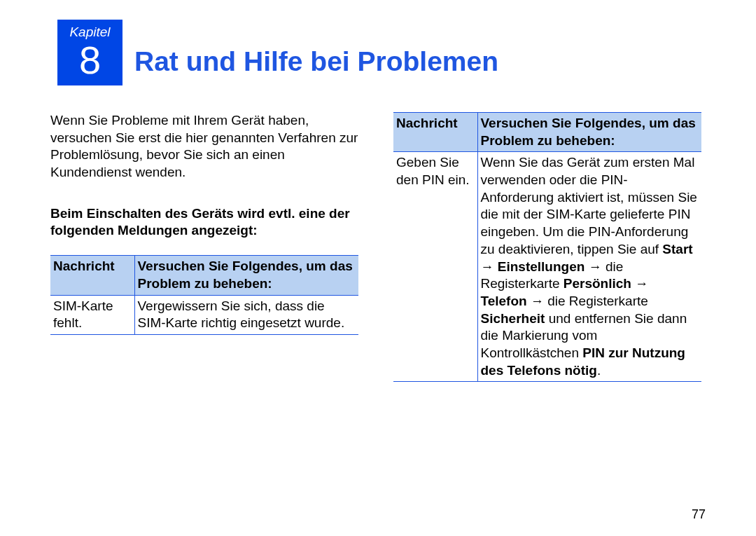 Image resolution: width=756 pixels, height=536 pixels. Describe the element at coordinates (589, 267) in the screenshot. I see `table2-cell-solution: Wenn Sie das Gerät zum ersten Mal verwen…` at that location.